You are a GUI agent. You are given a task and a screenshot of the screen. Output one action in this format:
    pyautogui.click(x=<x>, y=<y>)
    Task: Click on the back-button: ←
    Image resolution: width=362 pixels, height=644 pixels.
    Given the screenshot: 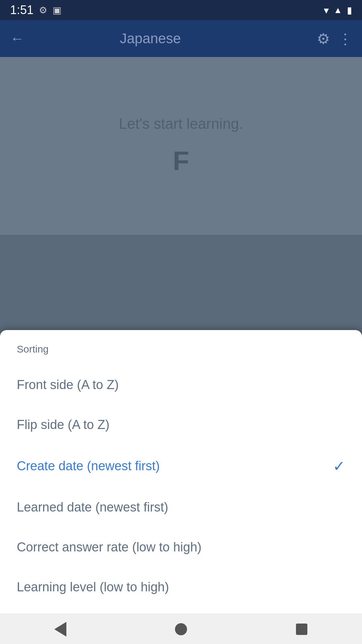 What is the action you would take?
    pyautogui.click(x=17, y=39)
    